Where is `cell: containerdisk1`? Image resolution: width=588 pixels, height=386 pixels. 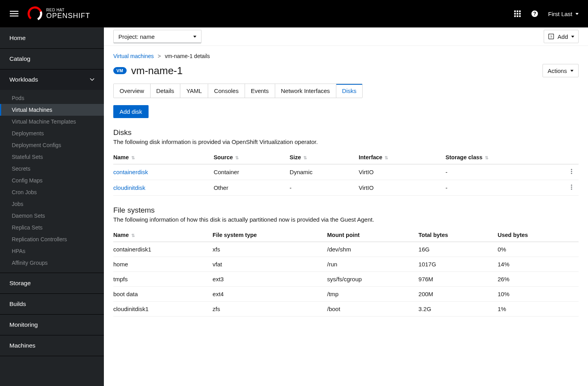
cell: containerdisk1 is located at coordinates (163, 249).